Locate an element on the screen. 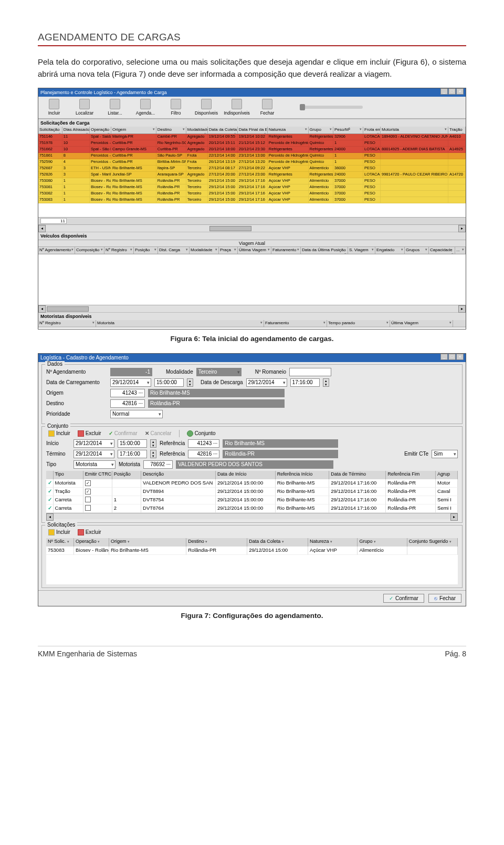 The height and width of the screenshot is (845, 504). col-header: Faturamento▾ is located at coordinates (296, 324).